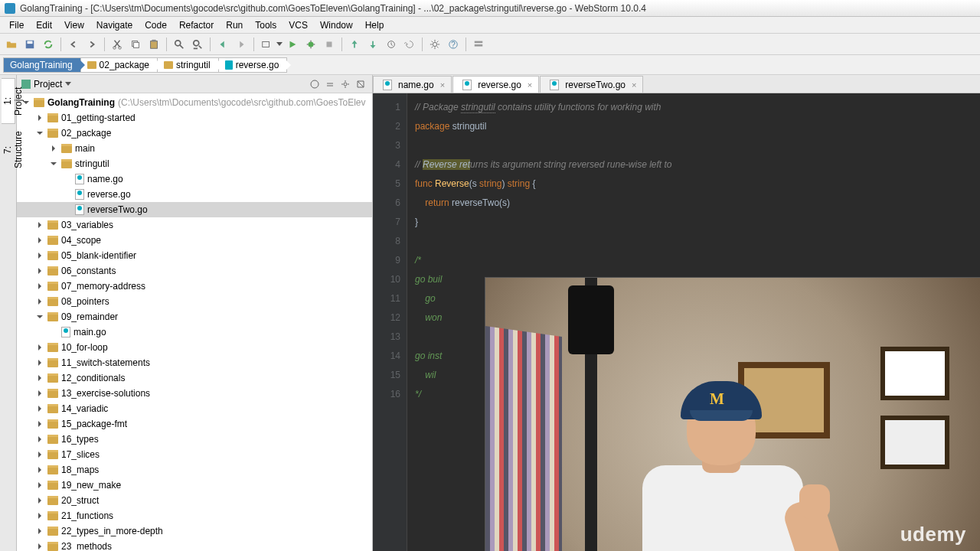  I want to click on breadcrumb-folder-2: stringutil, so click(188, 65).